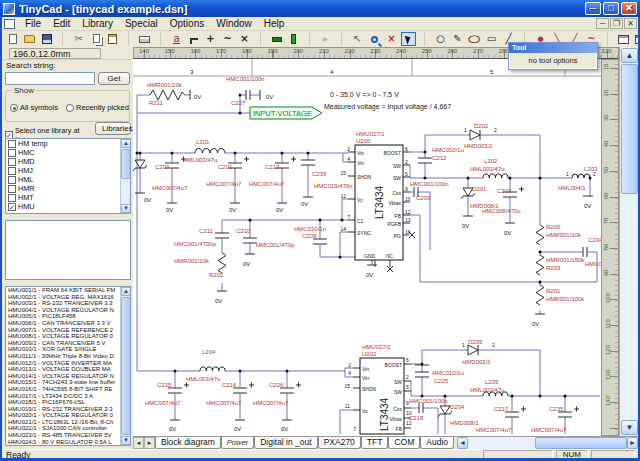 The height and width of the screenshot is (461, 640). Describe the element at coordinates (593, 8) in the screenshot. I see `minimize-button: ─` at that location.